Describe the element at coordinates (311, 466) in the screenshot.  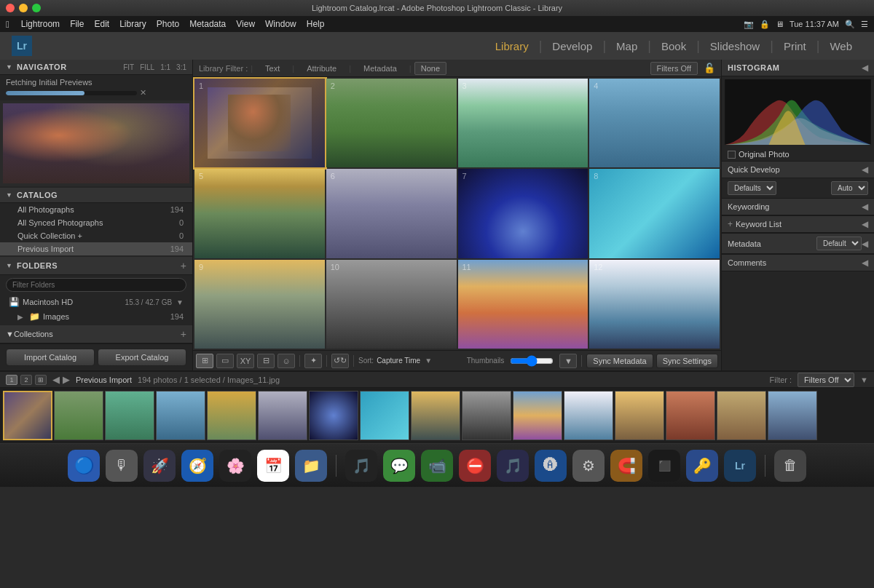
I see `finder2-dock-item: 📁` at that location.